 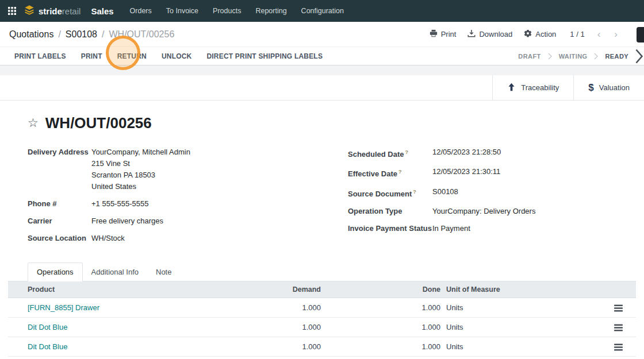 What do you see at coordinates (451, 229) in the screenshot?
I see `invoice-payment-status-value: In Payment` at bounding box center [451, 229].